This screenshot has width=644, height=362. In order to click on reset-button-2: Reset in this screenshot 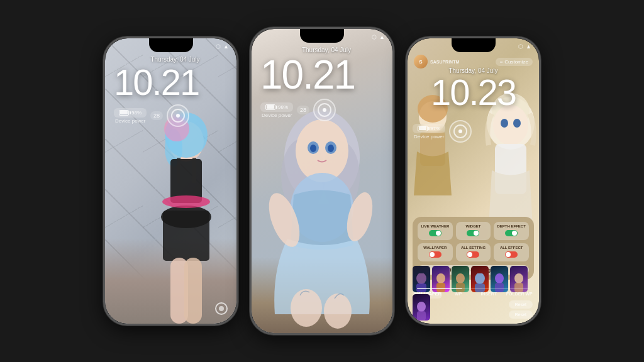, I will do `click(521, 314)`.